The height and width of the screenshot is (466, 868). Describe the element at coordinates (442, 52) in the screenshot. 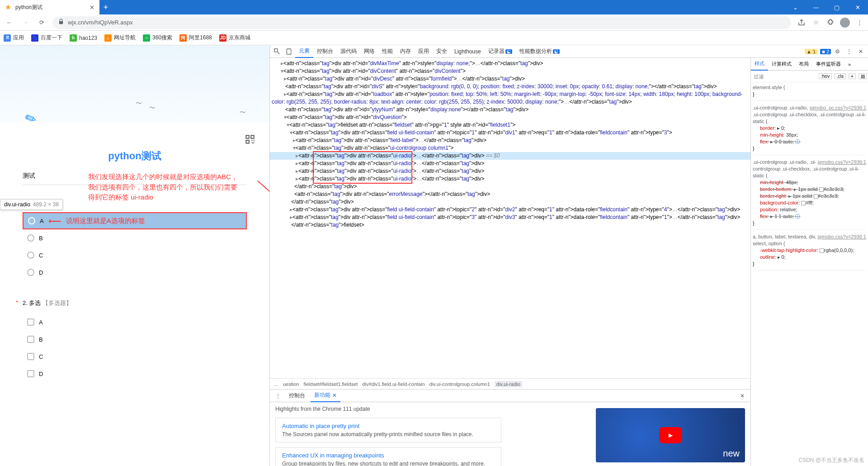

I see `devtools-tab: 安全` at that location.